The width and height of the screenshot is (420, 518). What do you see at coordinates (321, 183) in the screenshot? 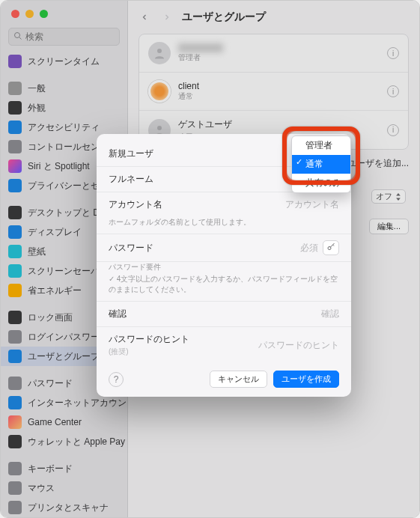
I see `dropdown-option: 共有のみ` at bounding box center [321, 183].